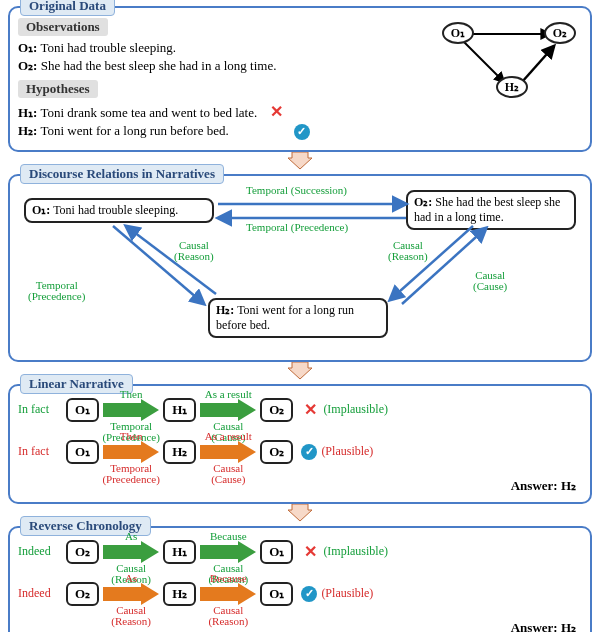  I want to click on h2-text: Toni went for a long run before bed., so click(132, 130).